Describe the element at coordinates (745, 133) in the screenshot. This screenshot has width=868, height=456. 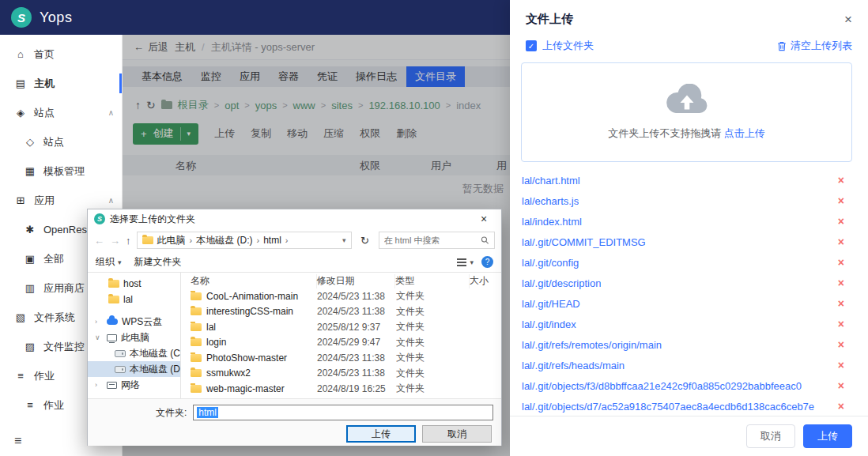
I see `click-to-upload-link: 点击上传` at that location.